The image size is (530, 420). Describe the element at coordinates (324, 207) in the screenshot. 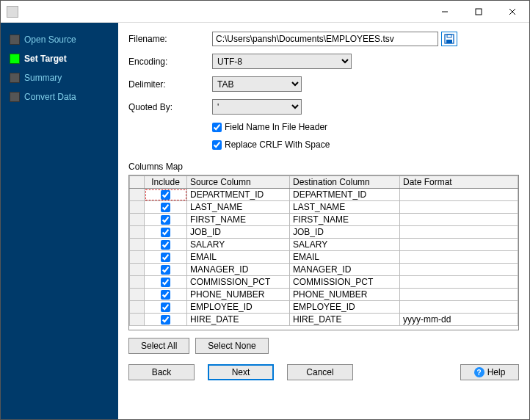

I see `table-row: LAST_NAMELAST_NAME` at that location.